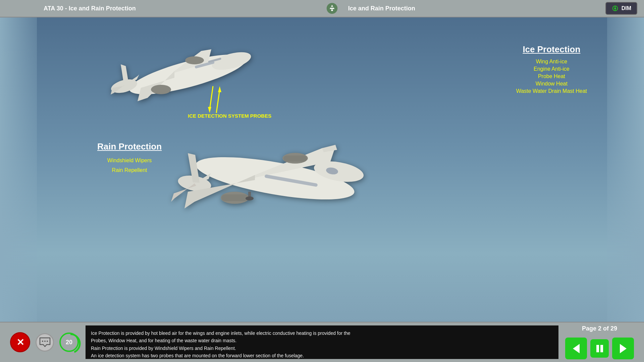 The width and height of the screenshot is (644, 362). I want to click on info-text-box: Ice Protection is provided by hot bleed …, so click(322, 342).